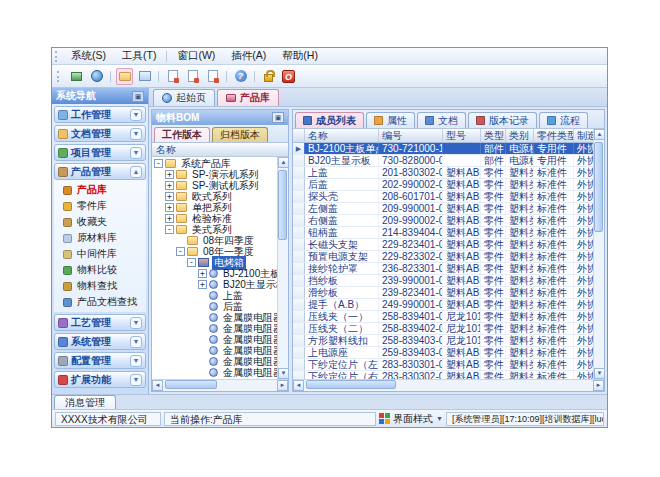 The image size is (660, 477). Describe the element at coordinates (443, 185) in the screenshot. I see `table-row: 后盖202-990002-01X塑料ABS零件塑料类标准件外协条` at that location.